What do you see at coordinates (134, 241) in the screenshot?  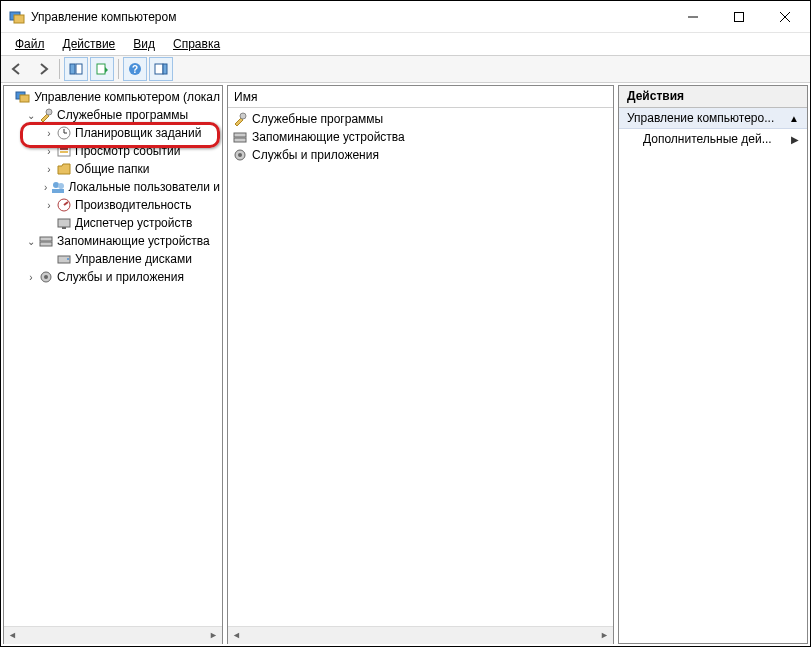 I see `tree-label: Запоминающие устройства` at bounding box center [134, 241].